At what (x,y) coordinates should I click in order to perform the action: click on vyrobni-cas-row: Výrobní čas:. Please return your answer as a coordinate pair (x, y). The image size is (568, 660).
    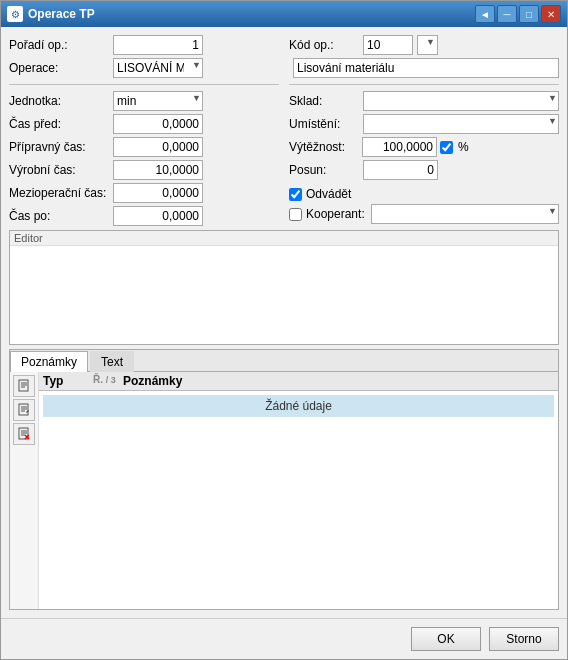
    Looking at the image, I should click on (144, 170).